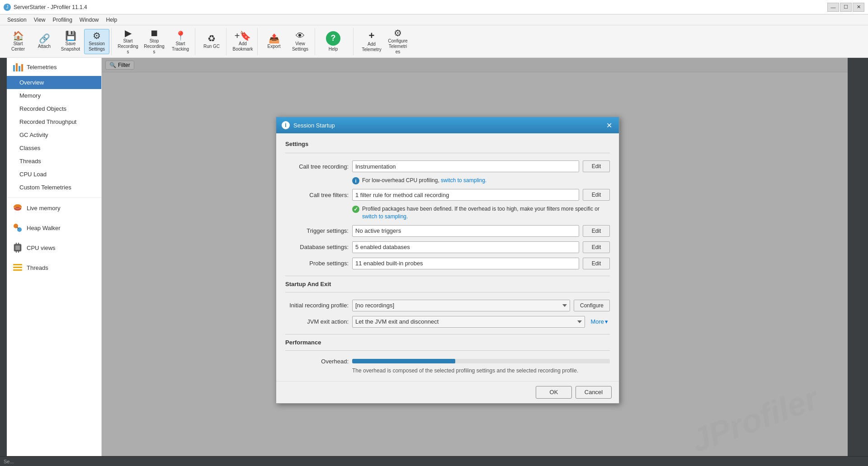 The width and height of the screenshot is (868, 466). I want to click on export-button: 📤 Export, so click(274, 42).